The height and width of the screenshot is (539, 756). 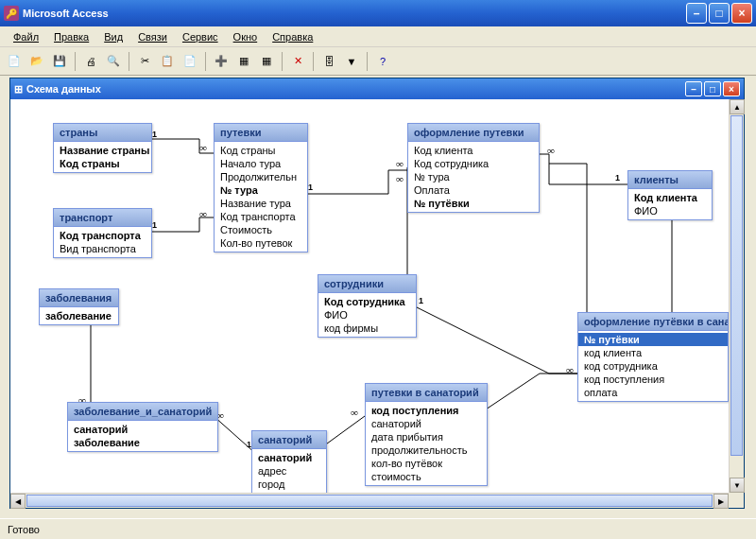 What do you see at coordinates (289, 484) in the screenshot?
I see `table-field: город` at bounding box center [289, 484].